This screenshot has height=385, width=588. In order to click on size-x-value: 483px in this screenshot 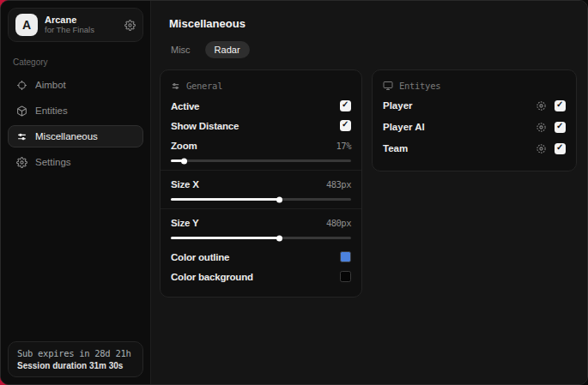, I will do `click(338, 184)`.